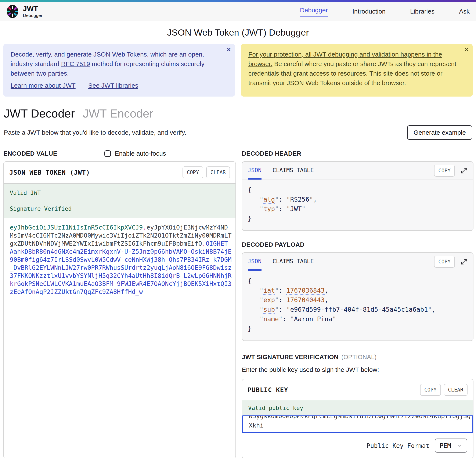 This screenshot has height=458, width=476. Describe the element at coordinates (140, 153) in the screenshot. I see `autofocus-label: Enable auto-focus` at that location.